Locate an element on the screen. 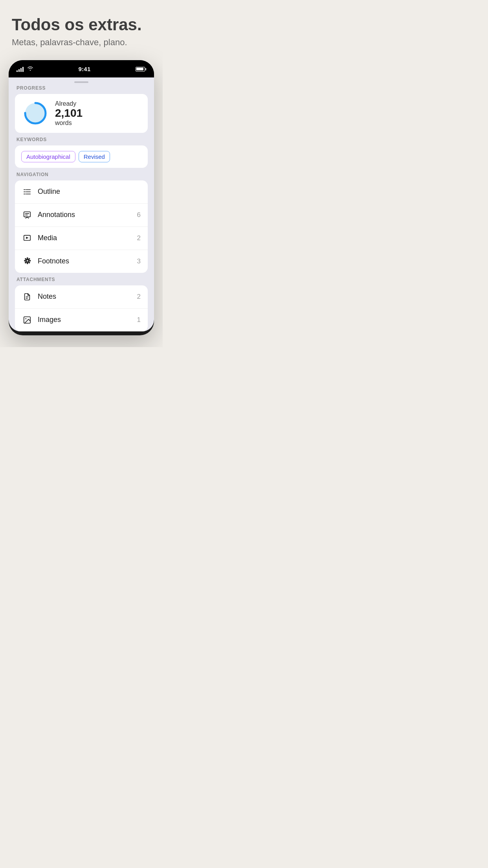 This screenshot has width=488, height=868. nav-count-media: 2 is located at coordinates (139, 238).